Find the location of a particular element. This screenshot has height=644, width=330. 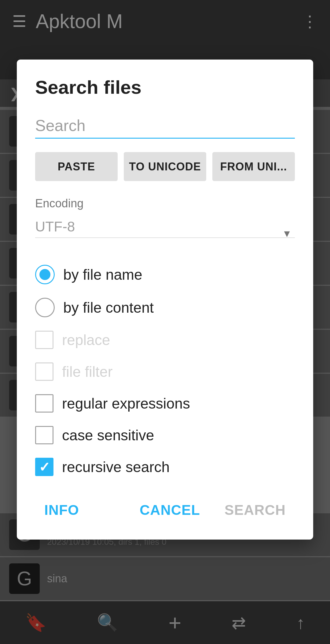

radio-by-file-content: by file content is located at coordinates (165, 307).